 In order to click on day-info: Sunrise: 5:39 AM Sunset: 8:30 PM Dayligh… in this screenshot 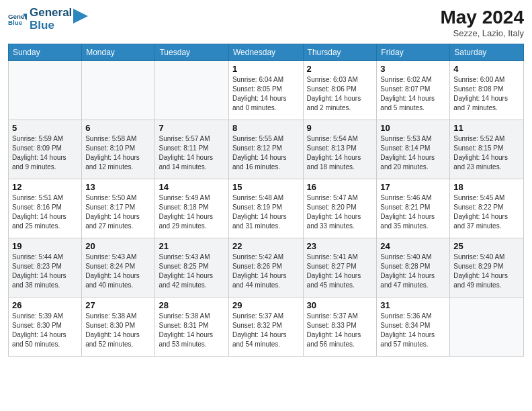, I will do `click(45, 330)`.